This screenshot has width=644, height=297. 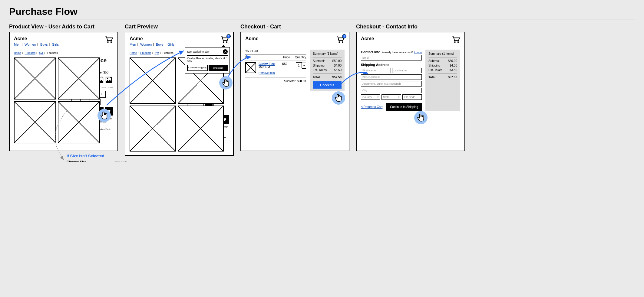 I want to click on panel4-title: Checkout - Contact Info, so click(x=411, y=27).